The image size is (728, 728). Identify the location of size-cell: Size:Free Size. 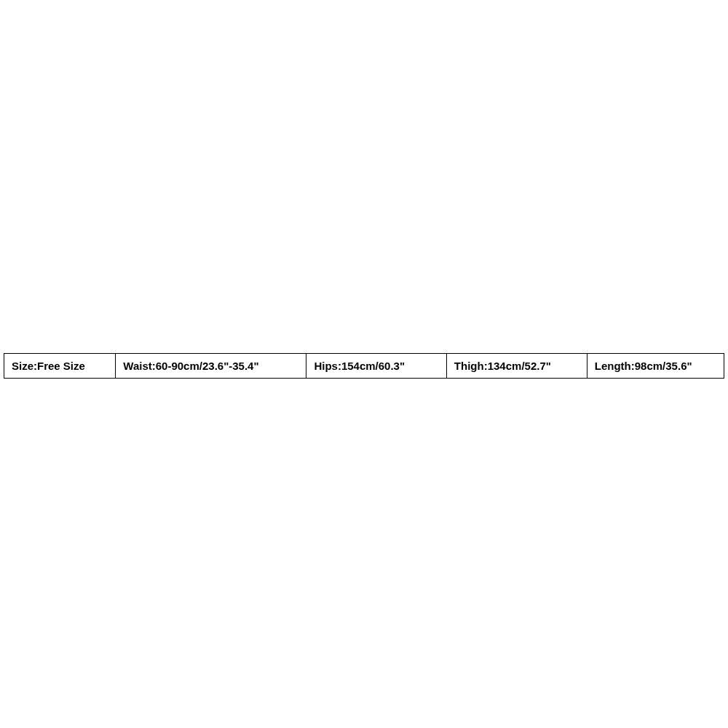
(60, 366).